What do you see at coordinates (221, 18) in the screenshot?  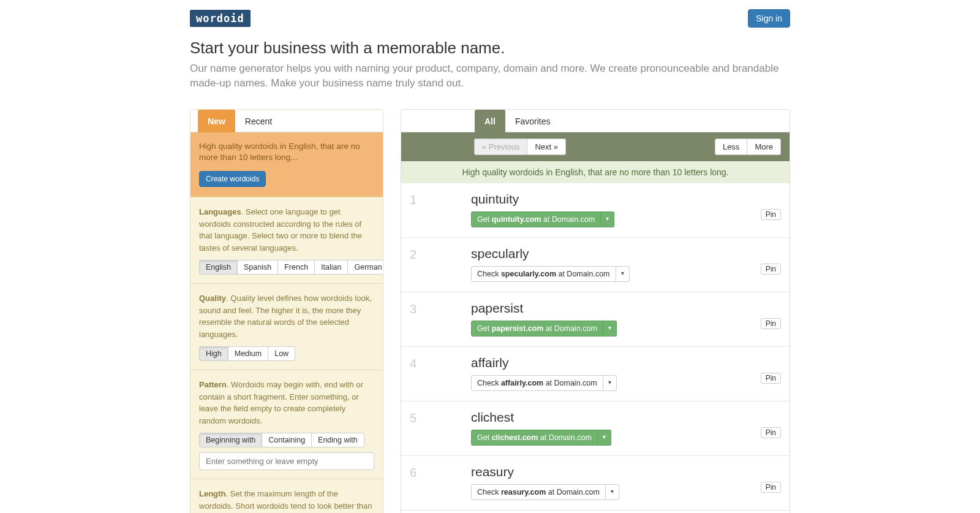 I see `logo: wordoid` at bounding box center [221, 18].